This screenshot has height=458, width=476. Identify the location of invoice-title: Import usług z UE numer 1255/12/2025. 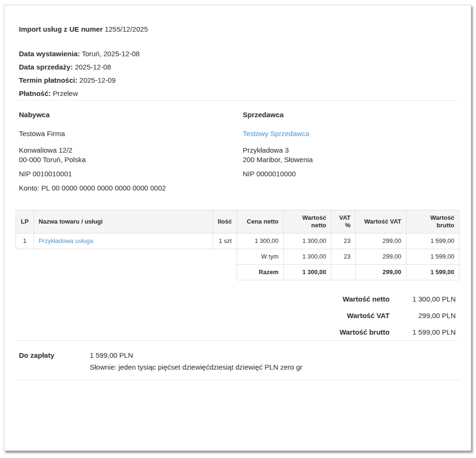
(238, 29).